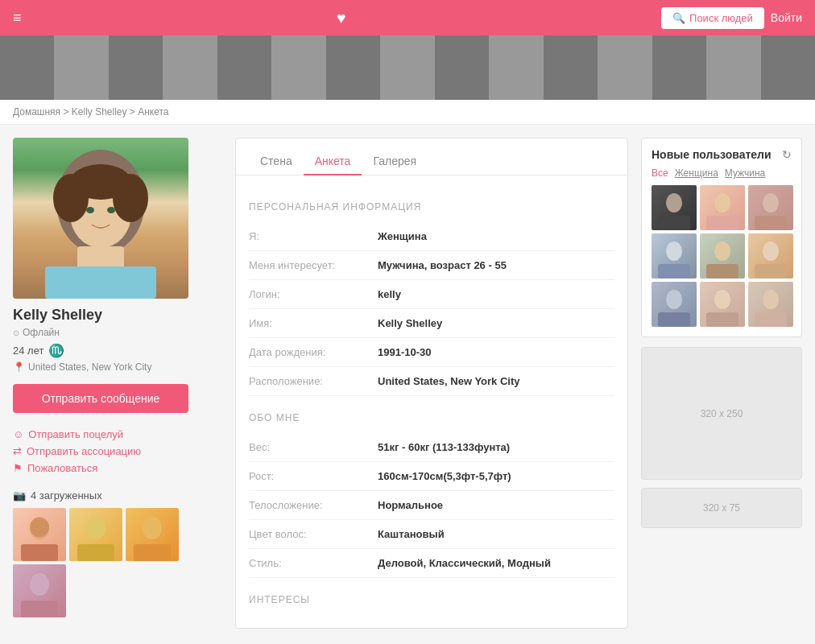  Describe the element at coordinates (28, 351) in the screenshot. I see `age-label: 24 лет` at that location.